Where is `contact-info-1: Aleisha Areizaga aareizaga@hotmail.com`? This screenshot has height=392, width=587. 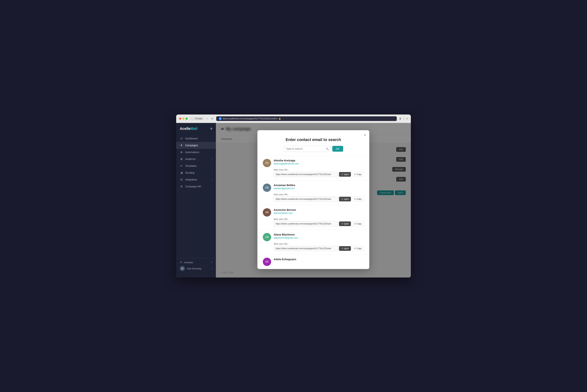 contact-info-1: Aleisha Areizaga aareizaga@hotmail.com is located at coordinates (319, 162).